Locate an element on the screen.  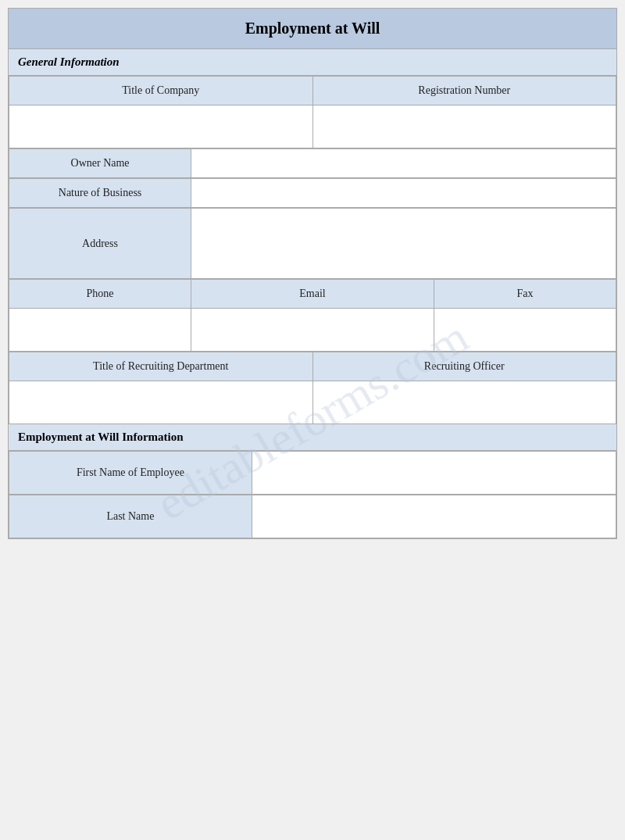
owner-name-label: Owner Name is located at coordinates (100, 164).